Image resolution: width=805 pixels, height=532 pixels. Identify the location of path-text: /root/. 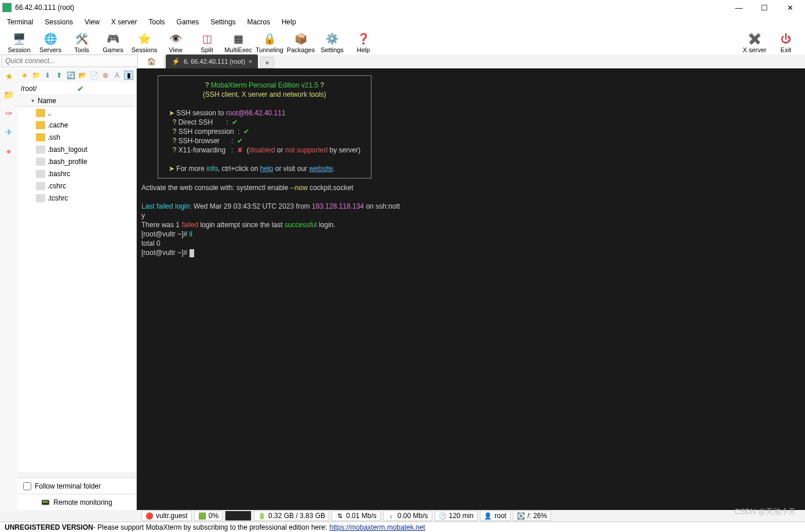
(49, 89).